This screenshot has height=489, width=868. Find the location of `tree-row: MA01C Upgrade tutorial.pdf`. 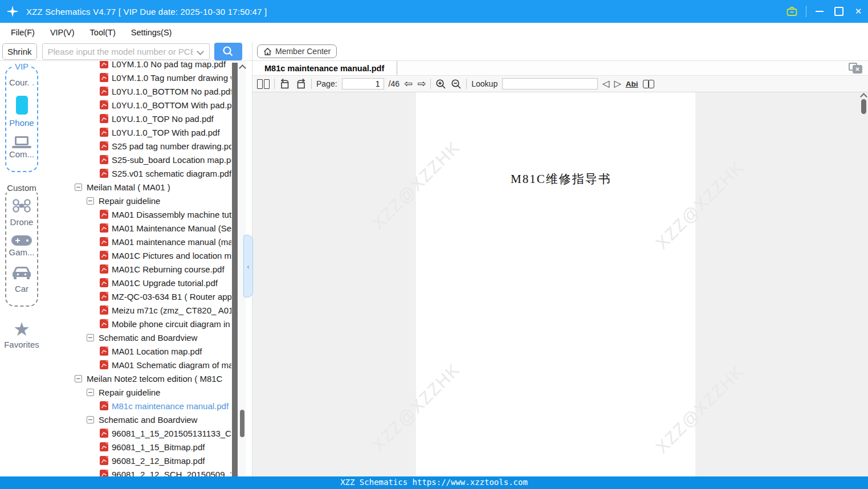

tree-row: MA01C Upgrade tutorial.pdf is located at coordinates (137, 283).